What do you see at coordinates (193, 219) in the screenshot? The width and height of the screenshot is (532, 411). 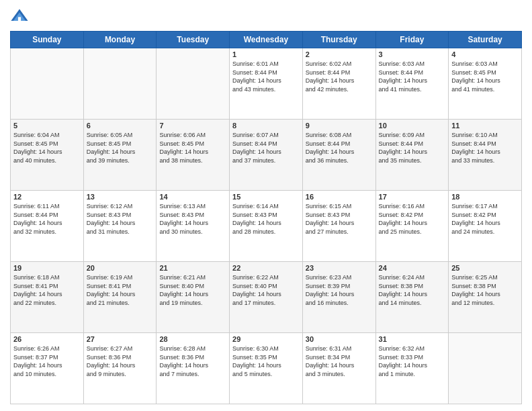 I see `day-info: Sunrise: 6:13 AM Sunset: 8:43 PM Dayligh…` at bounding box center [193, 219].